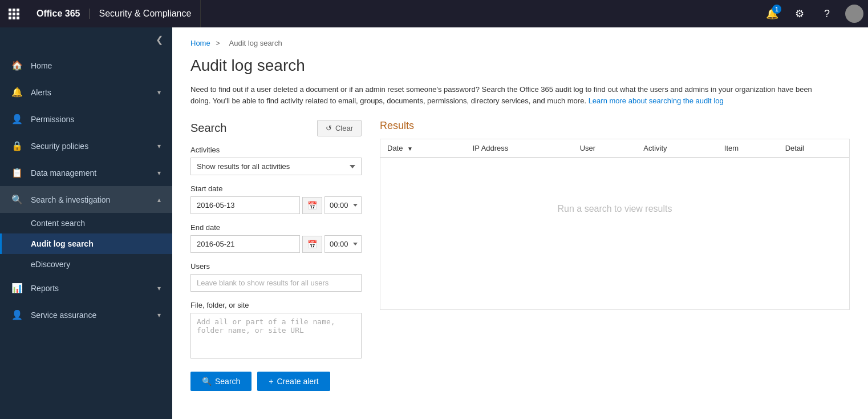 The image size is (868, 419). I want to click on sidebar-item-label: Home, so click(96, 66).